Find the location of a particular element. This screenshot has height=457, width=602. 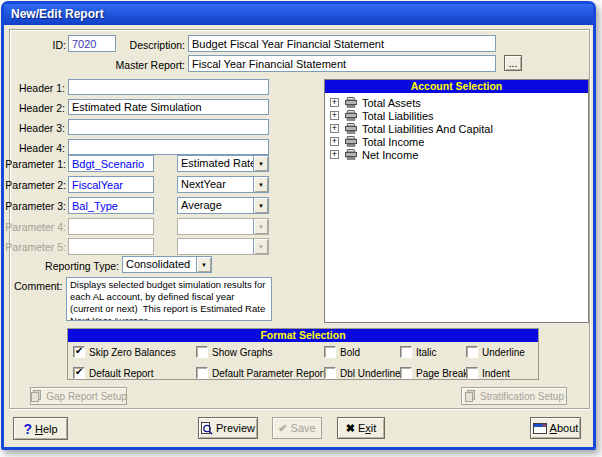

checkbox-default-parameter-report: Default Parameter Report is located at coordinates (261, 373).